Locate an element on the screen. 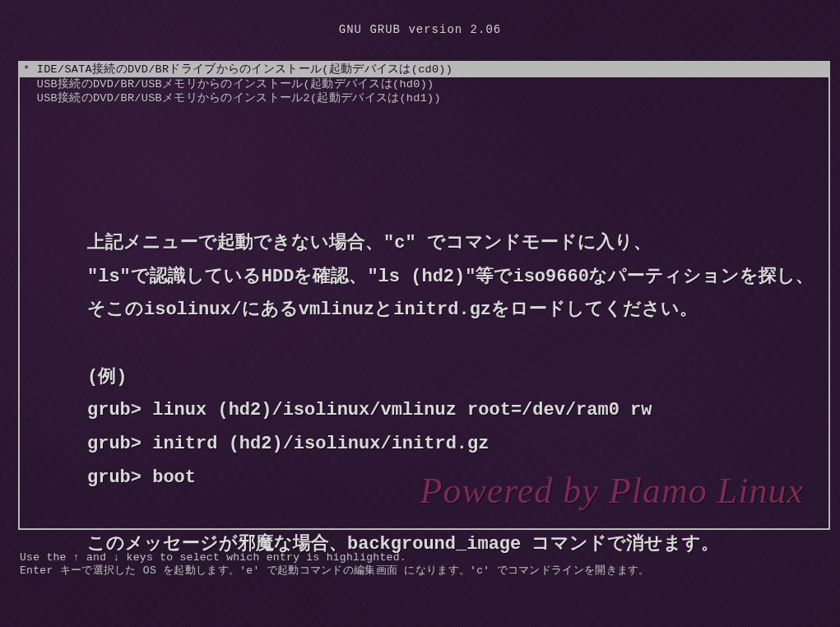 Image resolution: width=840 pixels, height=627 pixels. menu-item-label: IDE/SATA接続のDVD/BRドライブからのインストール(起動デバイスは(c… is located at coordinates (245, 69).